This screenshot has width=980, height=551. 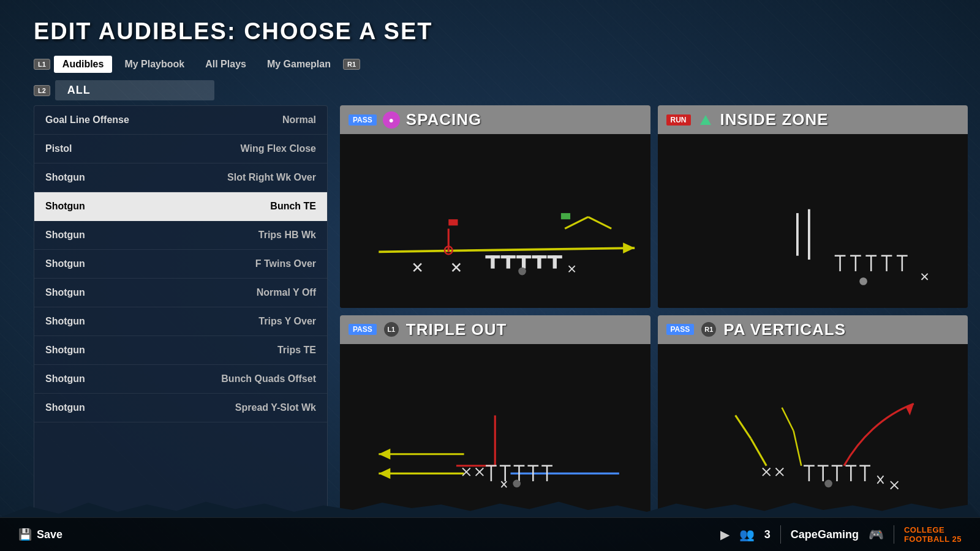 What do you see at coordinates (268, 379) in the screenshot?
I see `play-name-9: Bunch Quads Offset` at bounding box center [268, 379].